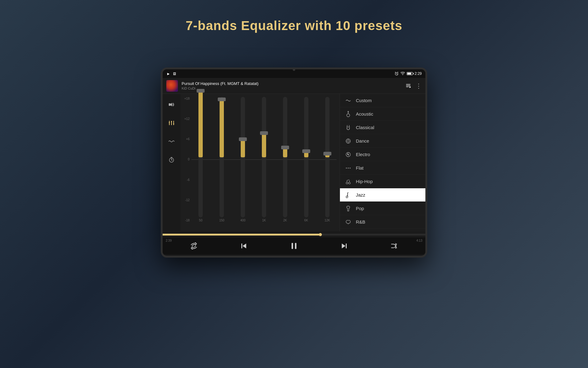  What do you see at coordinates (363, 155) in the screenshot?
I see `preset-electro-label: Electro` at bounding box center [363, 155].